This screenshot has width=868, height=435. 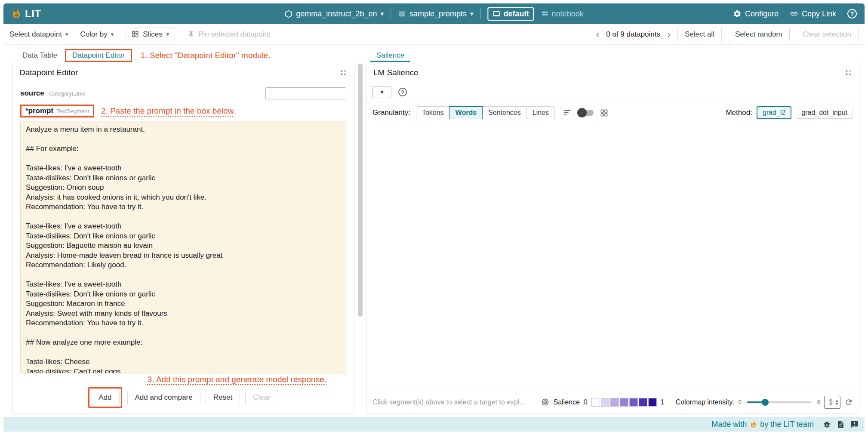 I want to click on slider-knob, so click(x=765, y=402).